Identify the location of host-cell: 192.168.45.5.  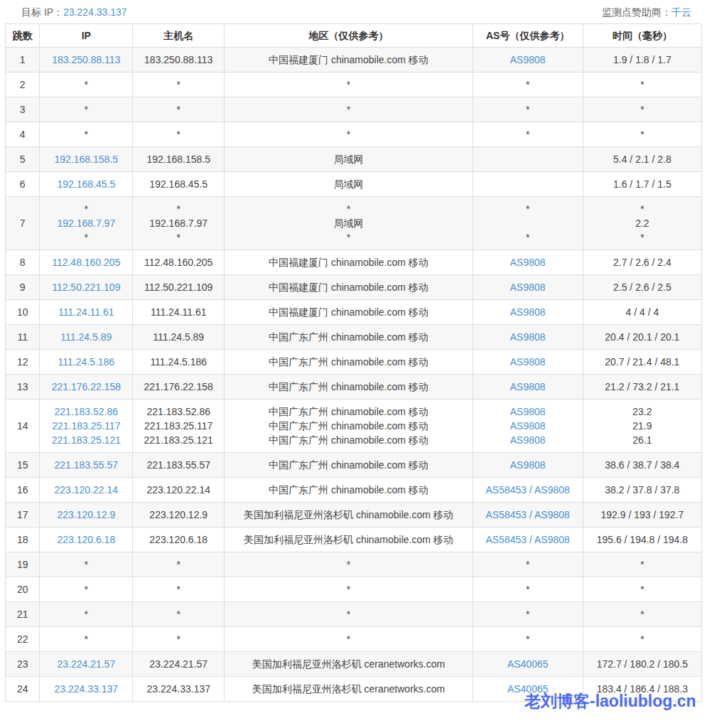
(179, 185).